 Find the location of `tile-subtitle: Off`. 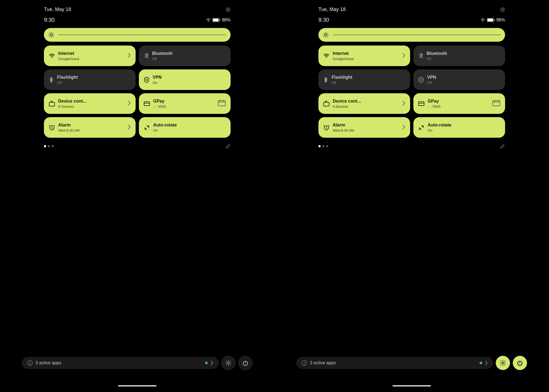

tile-subtitle: Off is located at coordinates (94, 83).